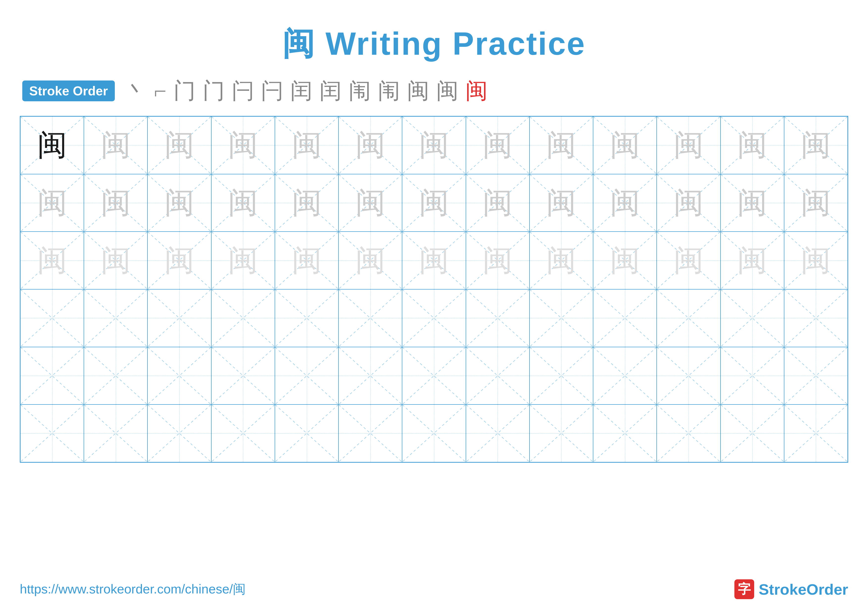  Describe the element at coordinates (625, 145) in the screenshot. I see `grid-cell-0-9: 闽` at that location.